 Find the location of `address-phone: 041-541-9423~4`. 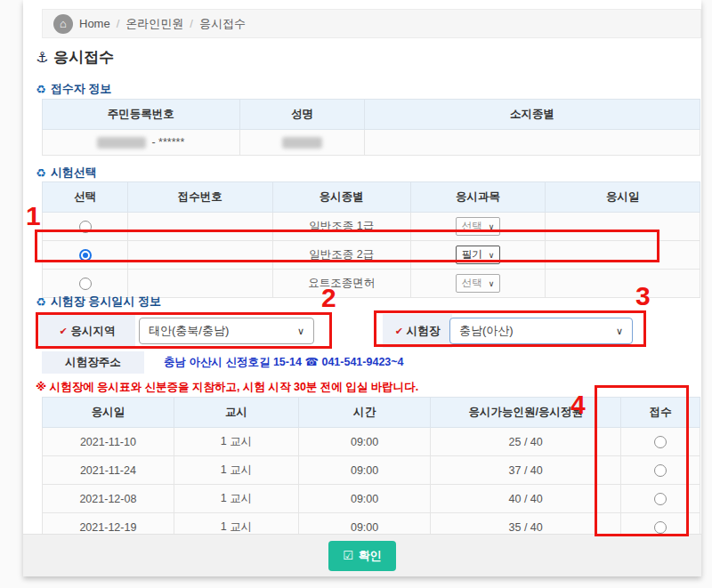

address-phone: 041-541-9423~4 is located at coordinates (362, 362).